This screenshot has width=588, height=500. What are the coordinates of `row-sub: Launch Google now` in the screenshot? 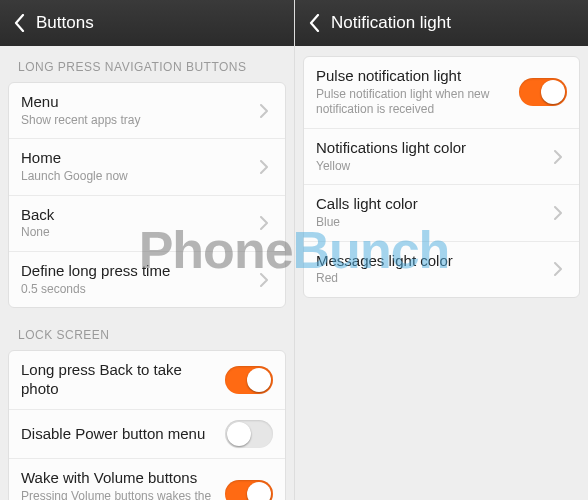 It's located at (137, 177).